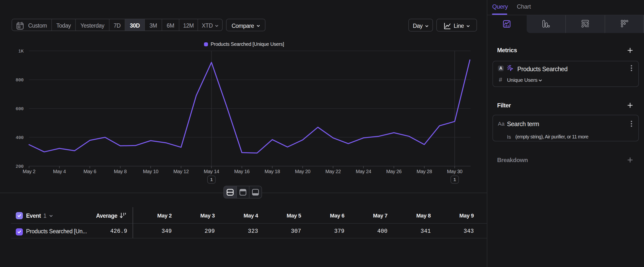 Image resolution: width=644 pixels, height=267 pixels. Describe the element at coordinates (21, 51) in the screenshot. I see `svg-text: 1K` at that location.